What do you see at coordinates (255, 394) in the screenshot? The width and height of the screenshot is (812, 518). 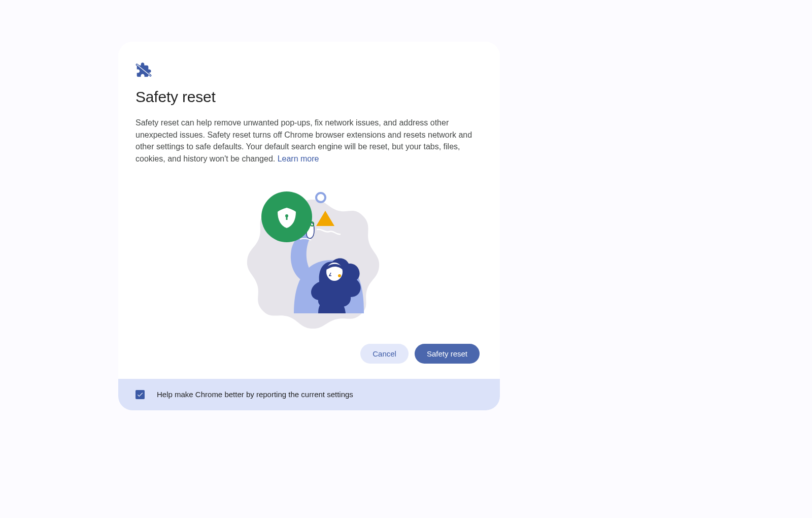 I see `report-settings-label: Help make Chrome better by reporting the…` at bounding box center [255, 394].